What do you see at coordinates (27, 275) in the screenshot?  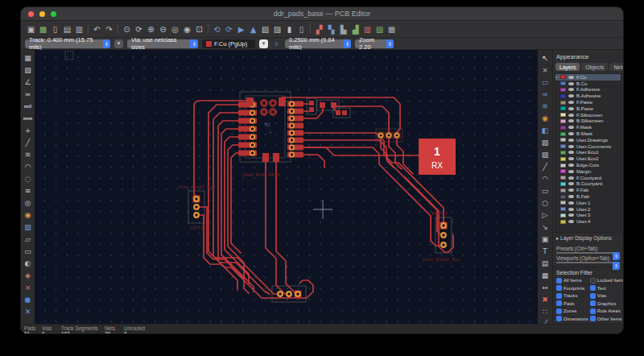 I see `net-colors-button: ◈` at bounding box center [27, 275].